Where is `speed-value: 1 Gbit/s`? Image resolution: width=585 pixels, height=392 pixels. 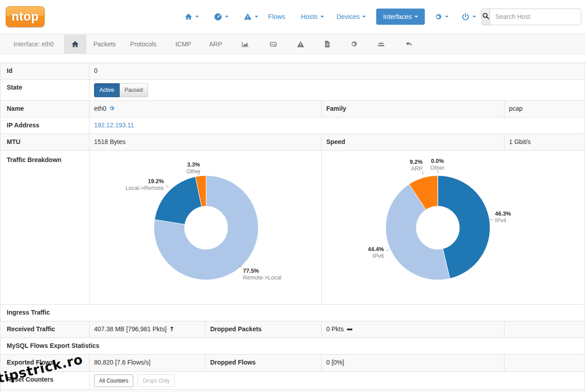 speed-value: 1 Gbit/s is located at coordinates (544, 142).